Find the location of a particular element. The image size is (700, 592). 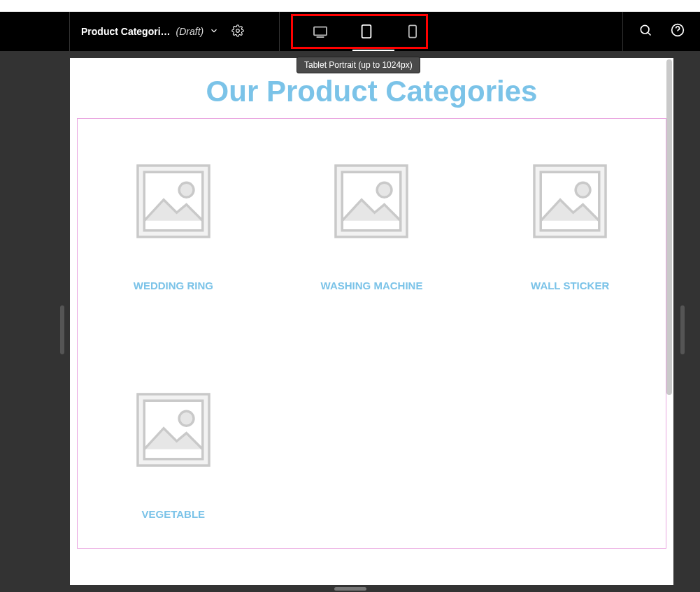

topbar-right-actions is located at coordinates (662, 31).